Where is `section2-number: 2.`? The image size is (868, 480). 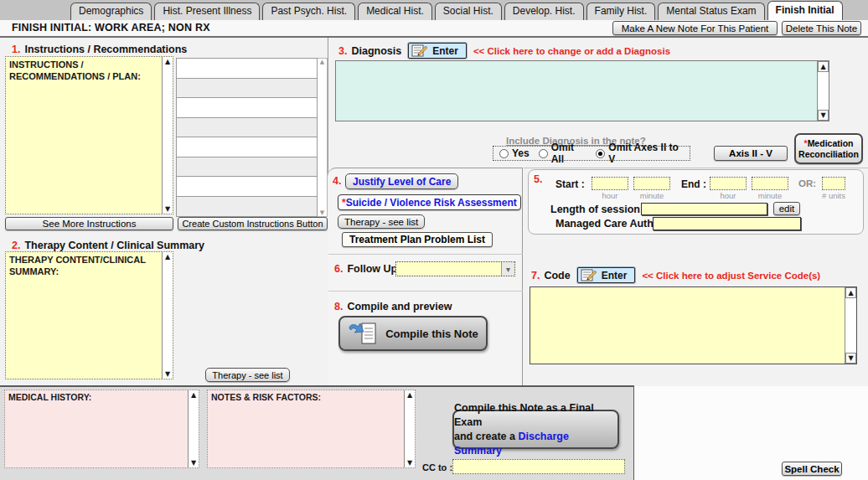
section2-number: 2. is located at coordinates (16, 245).